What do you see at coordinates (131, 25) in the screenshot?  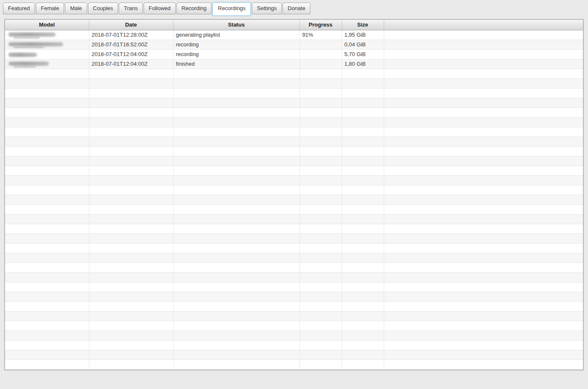 I see `column-header-date: Date` at bounding box center [131, 25].